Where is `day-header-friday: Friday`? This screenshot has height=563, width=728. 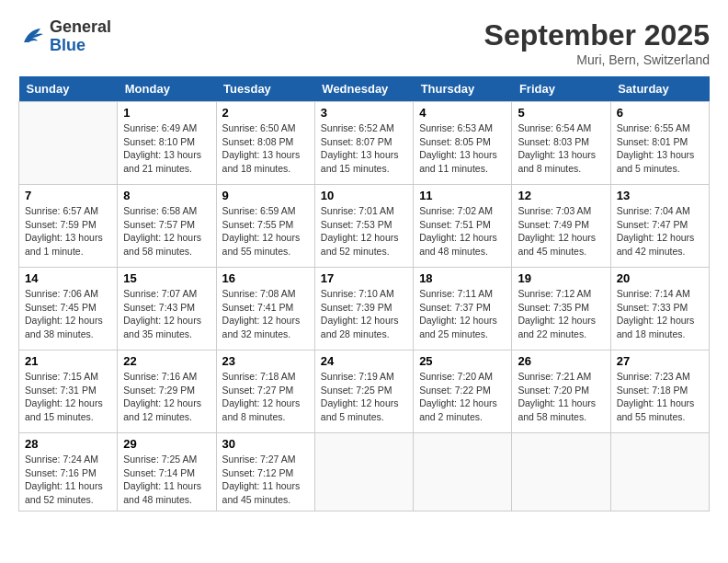 day-header-friday: Friday is located at coordinates (561, 89).